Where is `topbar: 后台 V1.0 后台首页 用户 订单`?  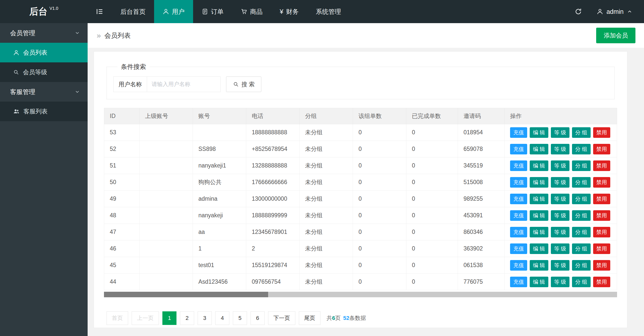 topbar: 后台 V1.0 后台首页 用户 订单 is located at coordinates (322, 12).